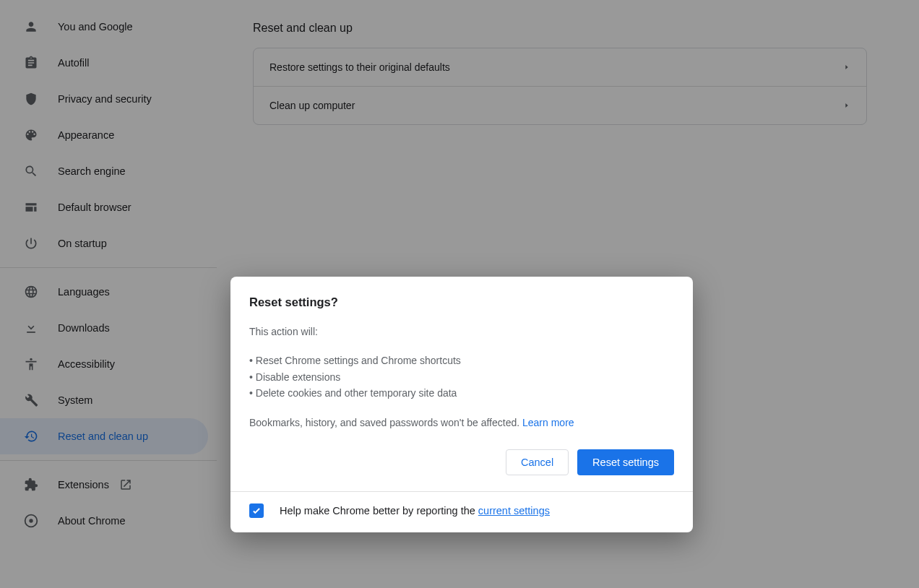  Describe the element at coordinates (538, 462) in the screenshot. I see `cancel-button: Cancel` at that location.